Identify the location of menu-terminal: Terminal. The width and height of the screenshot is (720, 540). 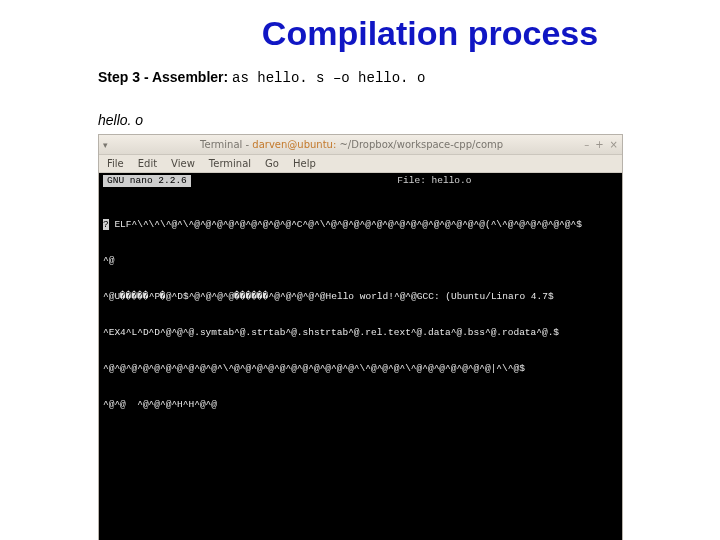
(230, 164).